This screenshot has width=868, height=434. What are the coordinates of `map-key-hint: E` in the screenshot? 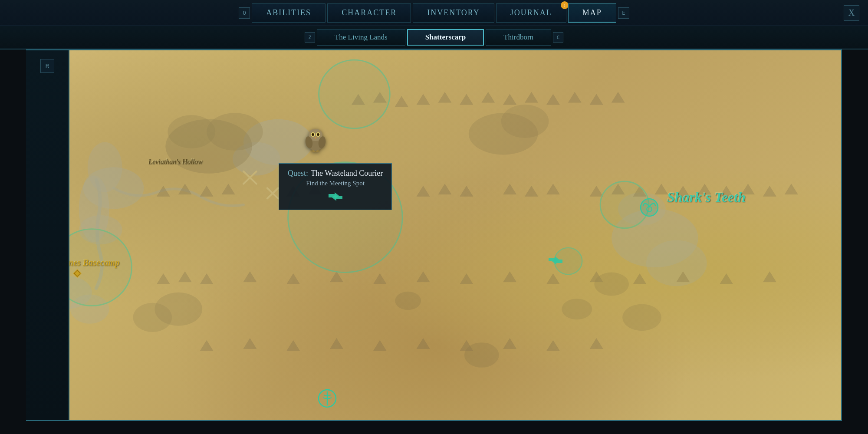 It's located at (624, 13).